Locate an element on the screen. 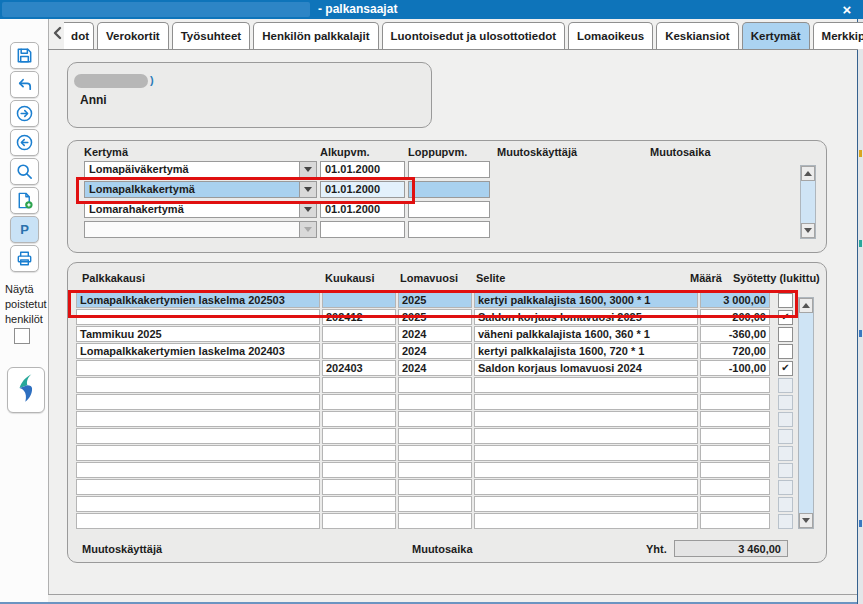 The image size is (863, 604). table-row: 2024122025Saldon korjaus lomavuosi 20252… is located at coordinates (434, 317).